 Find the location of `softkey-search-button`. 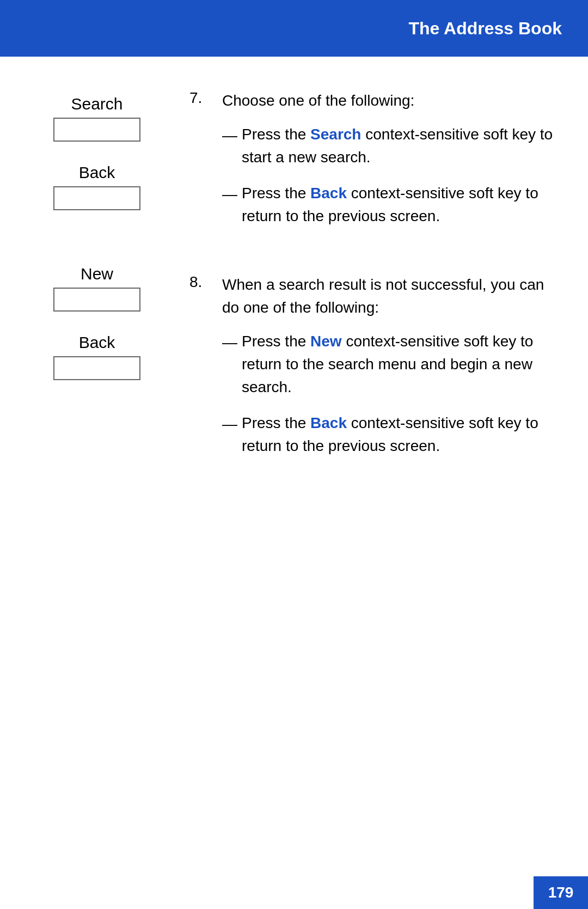

softkey-search-button is located at coordinates (97, 130).